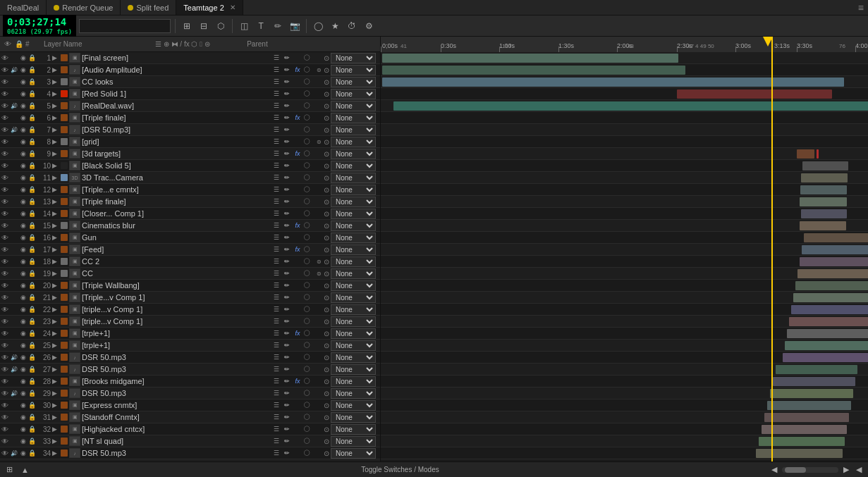 This screenshot has height=477, width=868. I want to click on shape-icon: ◫, so click(244, 26).